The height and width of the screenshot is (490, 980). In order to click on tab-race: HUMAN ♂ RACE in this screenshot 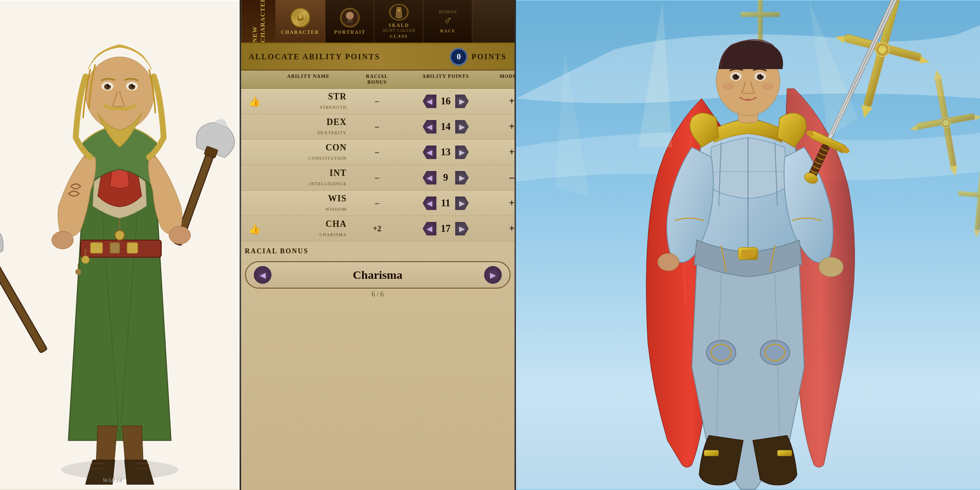, I will do `click(448, 22)`.